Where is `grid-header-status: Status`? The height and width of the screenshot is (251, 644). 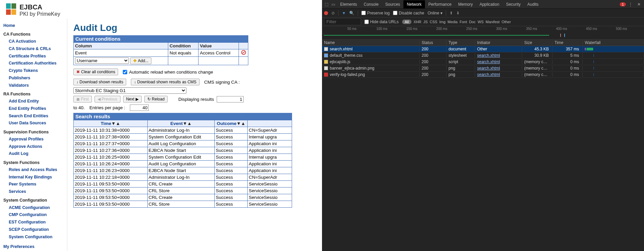 grid-header-status: Status is located at coordinates (433, 43).